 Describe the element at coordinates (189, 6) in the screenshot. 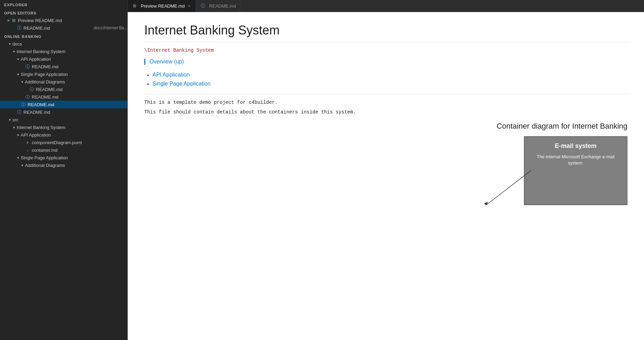

I see `preview-tab-close: ✕` at that location.